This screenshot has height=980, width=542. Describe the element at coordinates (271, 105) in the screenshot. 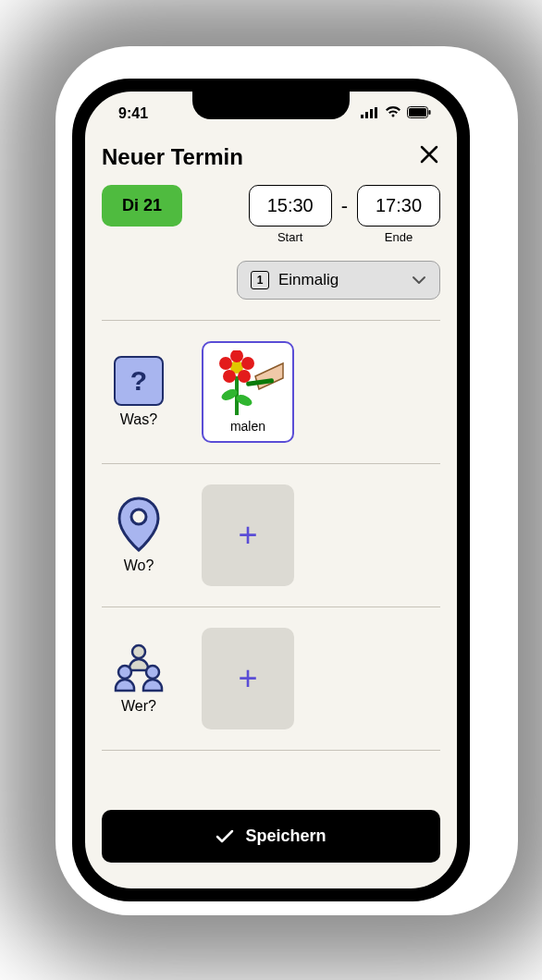

I see `notch` at that location.